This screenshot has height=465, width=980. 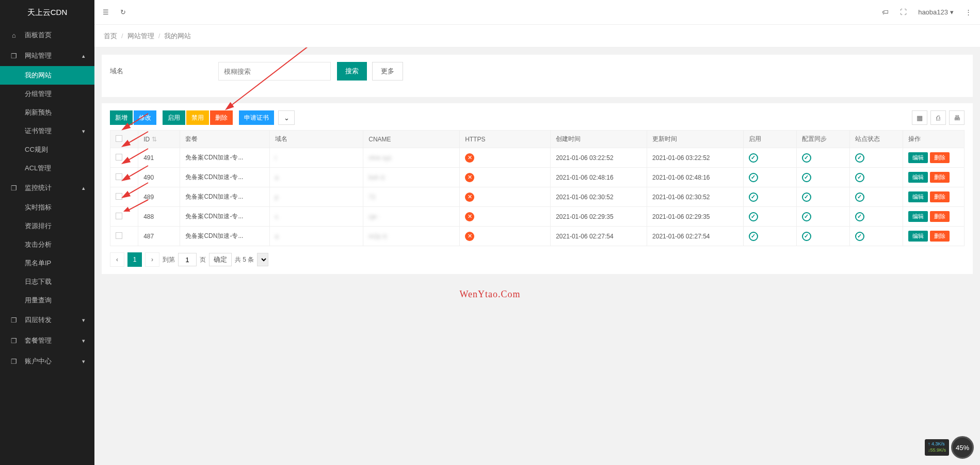 What do you see at coordinates (47, 131) in the screenshot?
I see `sidebar-item: 证书管理▾` at bounding box center [47, 131].